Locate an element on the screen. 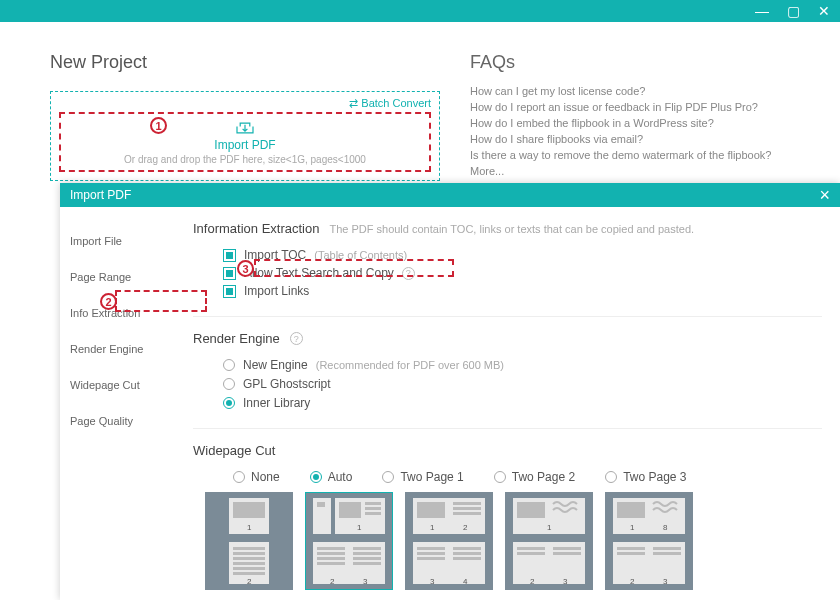 This screenshot has width=840, height=600. close-button: ✕ is located at coordinates (824, 11).